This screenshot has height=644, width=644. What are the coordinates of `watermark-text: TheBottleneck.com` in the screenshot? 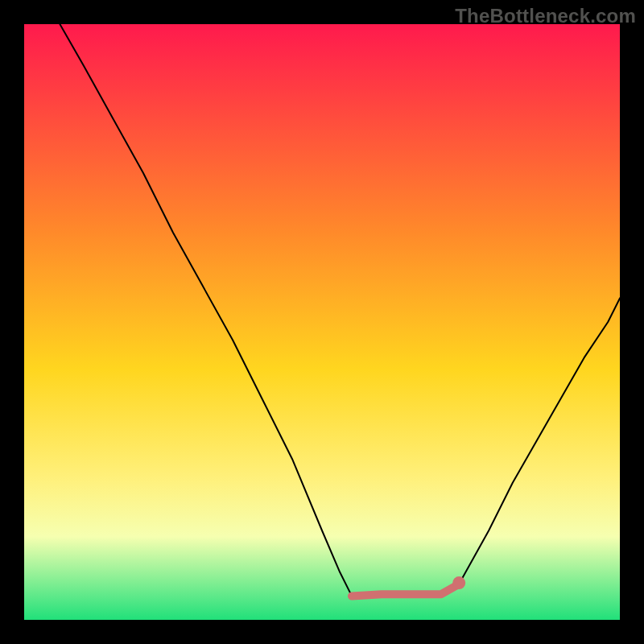 It's located at (546, 16).